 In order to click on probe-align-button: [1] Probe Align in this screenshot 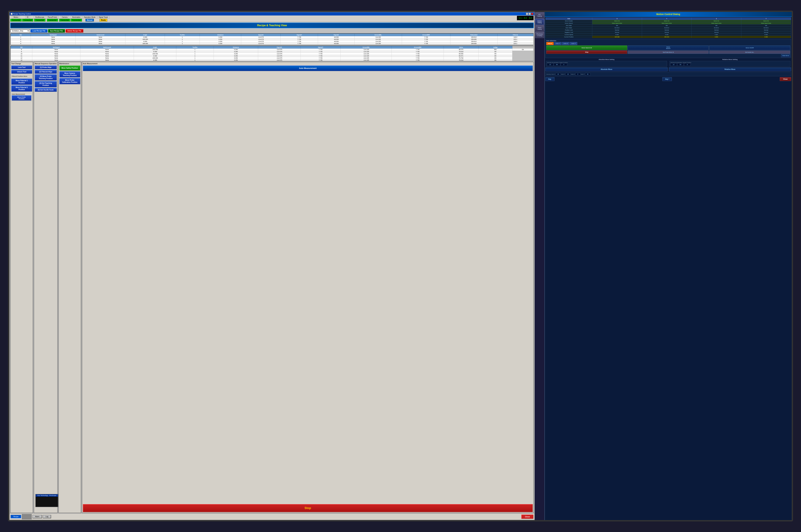, I will do `click(45, 67)`.